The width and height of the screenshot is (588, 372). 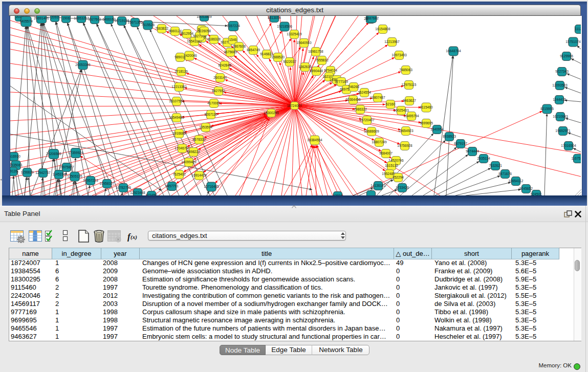 I want to click on svg-text: 1588520, so click(x=278, y=57).